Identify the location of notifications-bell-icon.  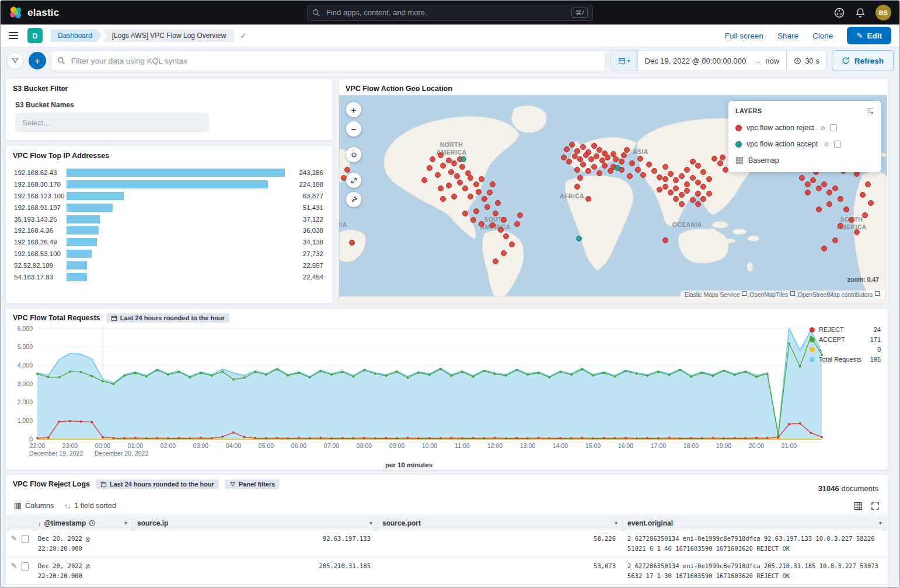
(860, 13).